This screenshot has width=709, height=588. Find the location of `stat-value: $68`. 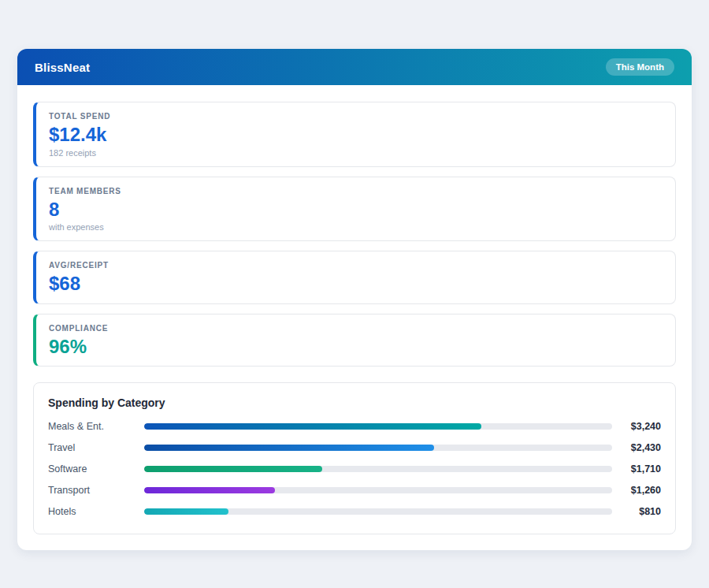

stat-value: $68 is located at coordinates (356, 284).